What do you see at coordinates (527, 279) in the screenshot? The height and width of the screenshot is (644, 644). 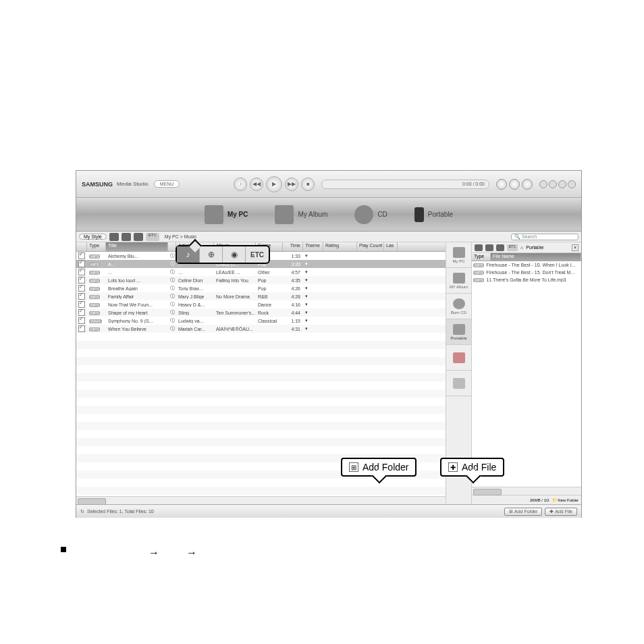 I see `side-row: MP311.There's Gotta Be More To Life.mp3` at bounding box center [527, 279].